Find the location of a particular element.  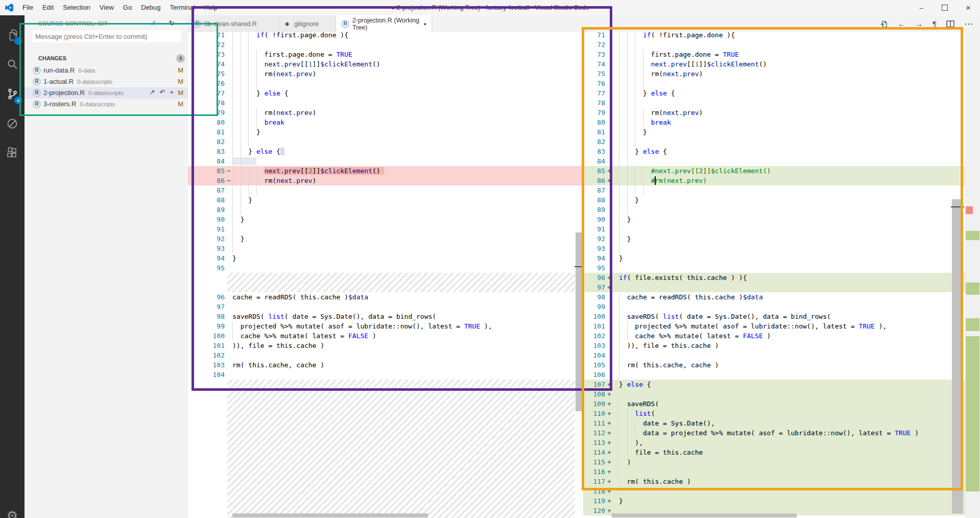

code-line-100: 100 cache %>% mutate( latest = FALSE ) is located at coordinates (386, 336).